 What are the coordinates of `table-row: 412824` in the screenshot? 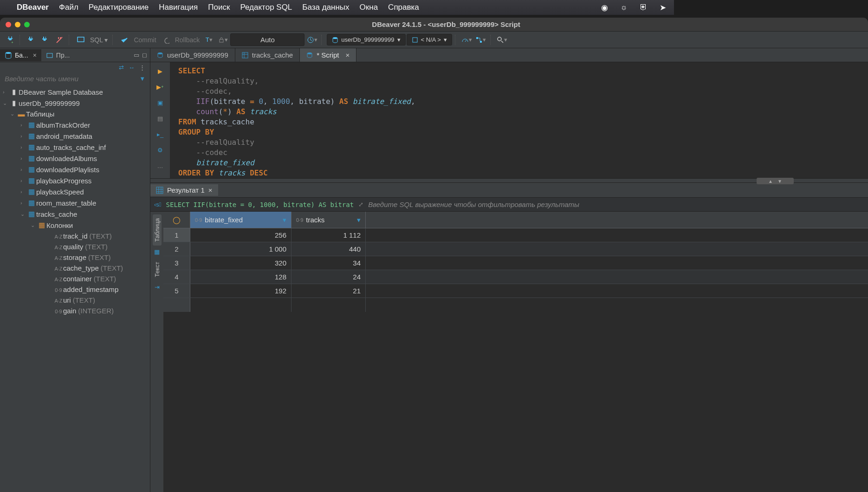 It's located at (419, 277).